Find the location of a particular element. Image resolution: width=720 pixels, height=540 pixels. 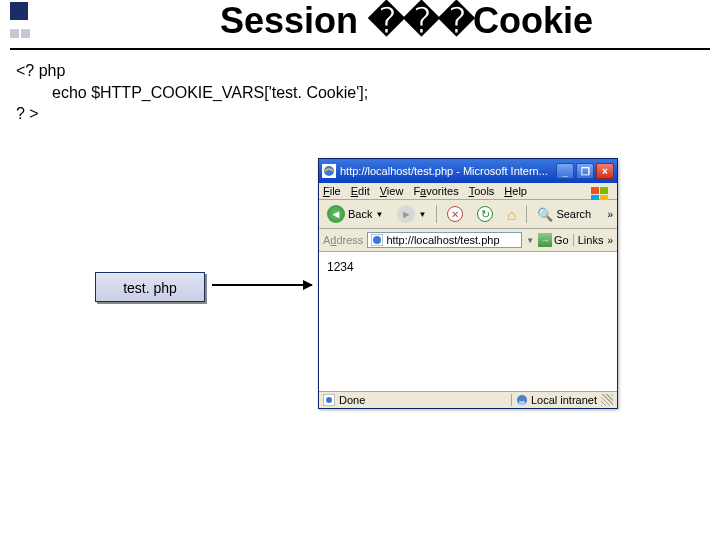

title-placeholder-boxes: ��� is located at coordinates (420, 20).